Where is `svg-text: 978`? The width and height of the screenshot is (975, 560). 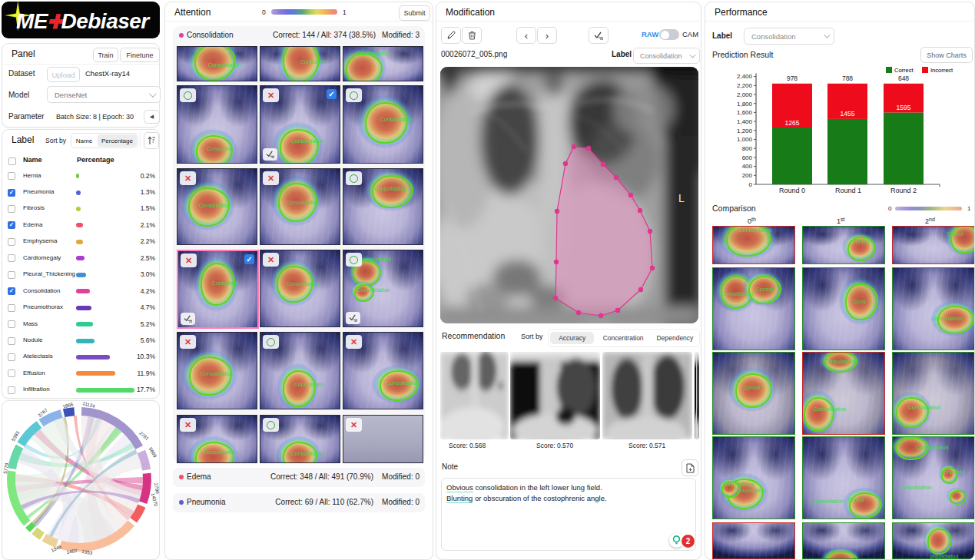
svg-text: 978 is located at coordinates (792, 78).